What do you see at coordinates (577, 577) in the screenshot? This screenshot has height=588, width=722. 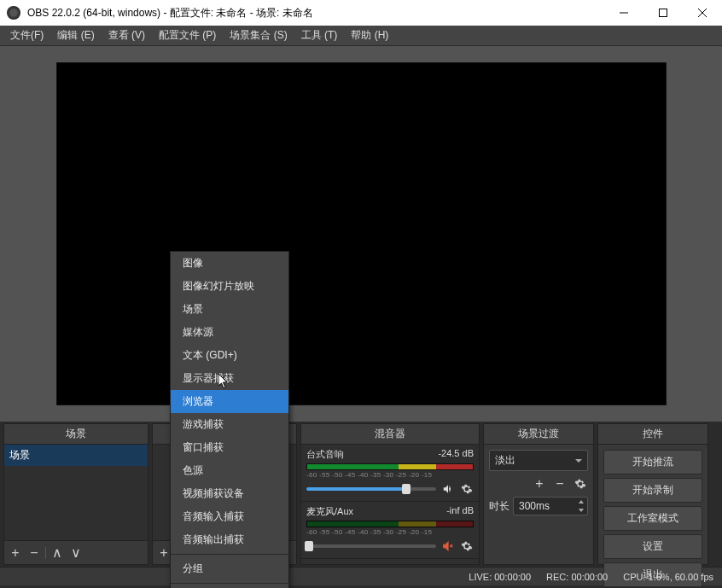 I see `status-rec: REC: 00:00:00` at bounding box center [577, 577].